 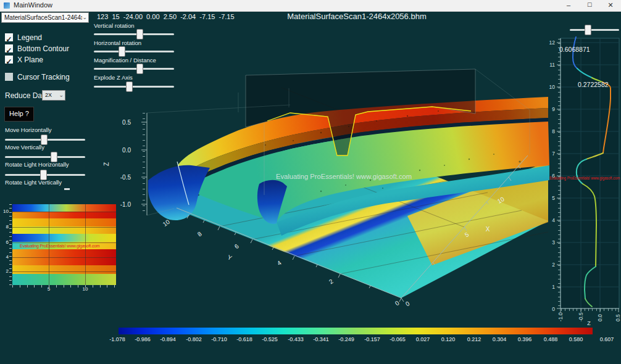 What do you see at coordinates (356, 331) in the screenshot?
I see `color-scale-bar` at bounding box center [356, 331].